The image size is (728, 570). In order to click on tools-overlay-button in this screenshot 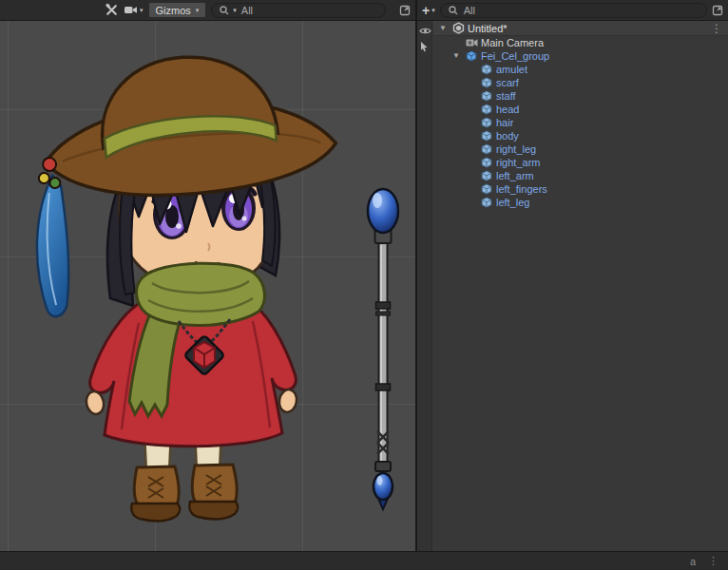, I will do `click(112, 10)`.